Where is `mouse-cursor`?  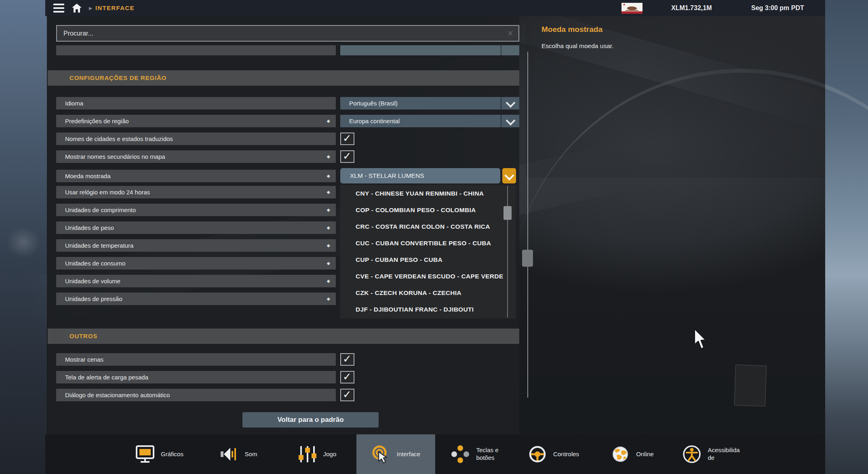 mouse-cursor is located at coordinates (701, 339).